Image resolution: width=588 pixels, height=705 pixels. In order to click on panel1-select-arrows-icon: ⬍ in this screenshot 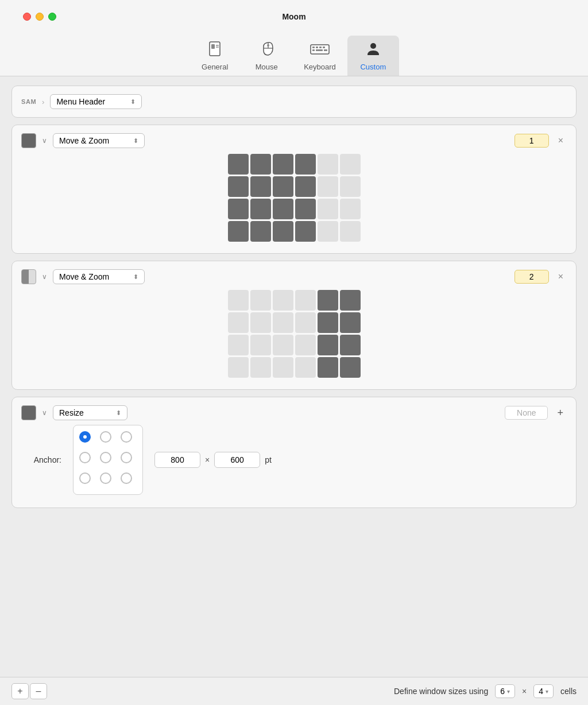, I will do `click(136, 141)`.